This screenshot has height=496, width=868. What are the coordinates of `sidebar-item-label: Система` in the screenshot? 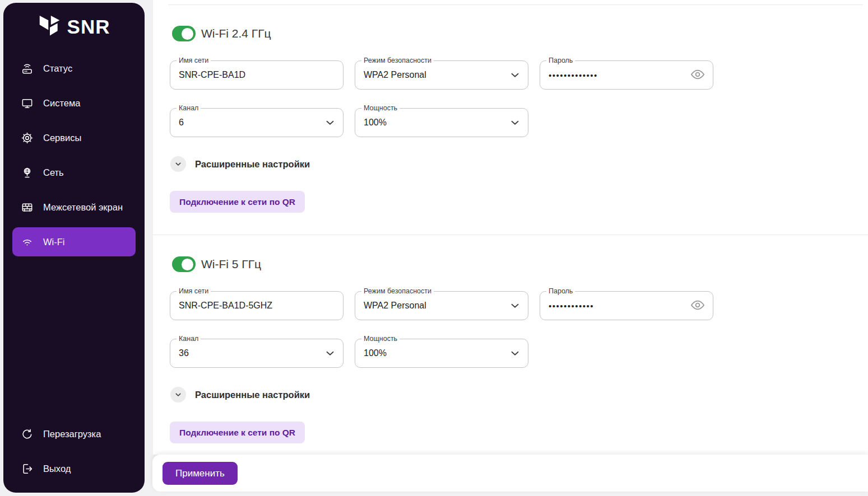 It's located at (62, 103).